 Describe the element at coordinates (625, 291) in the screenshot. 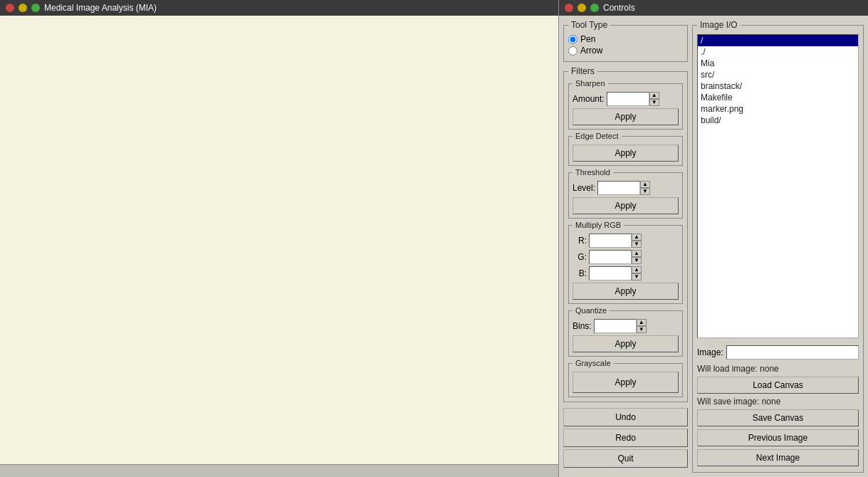

I see `multiply-rgb-apply-button: Apply` at that location.